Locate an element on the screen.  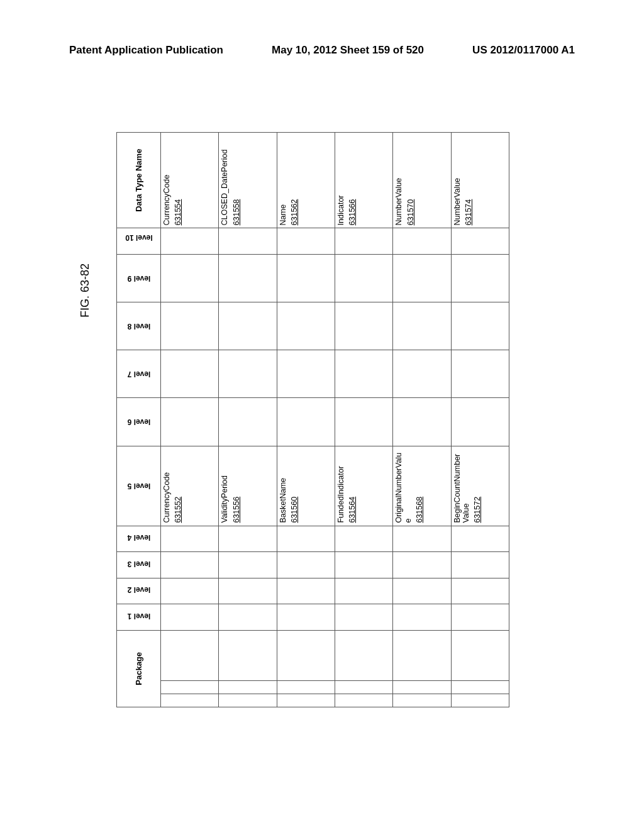
table-row: CurrencyCode 631552 CurrencyCode 631554 is located at coordinates (190, 420).